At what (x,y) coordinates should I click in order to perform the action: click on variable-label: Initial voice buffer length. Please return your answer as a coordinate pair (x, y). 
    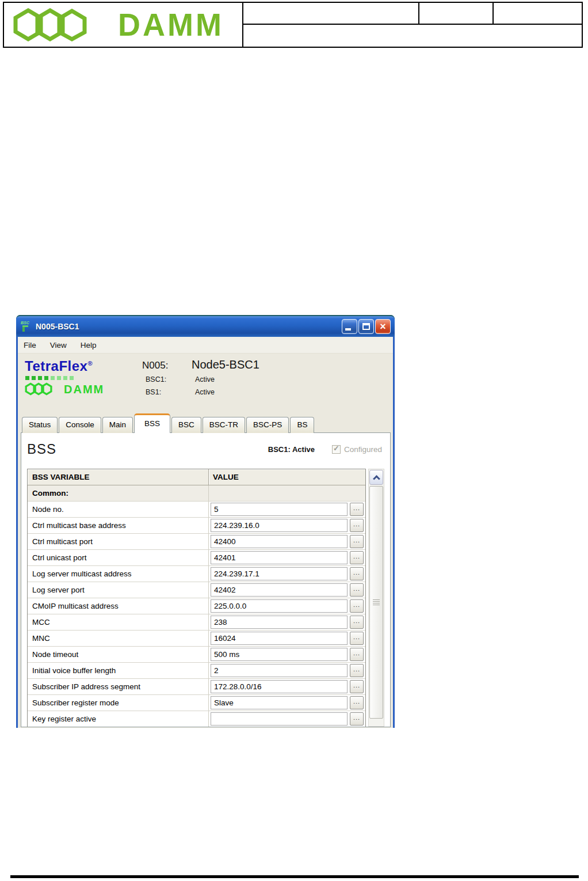
    Looking at the image, I should click on (119, 671).